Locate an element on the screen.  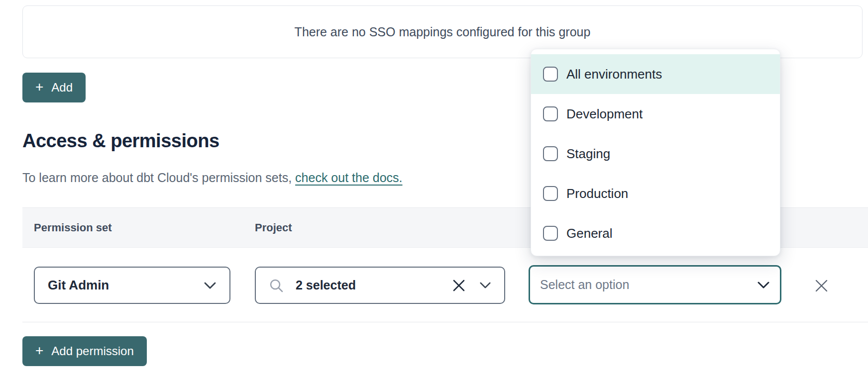
add-button-label: Add is located at coordinates (62, 88).